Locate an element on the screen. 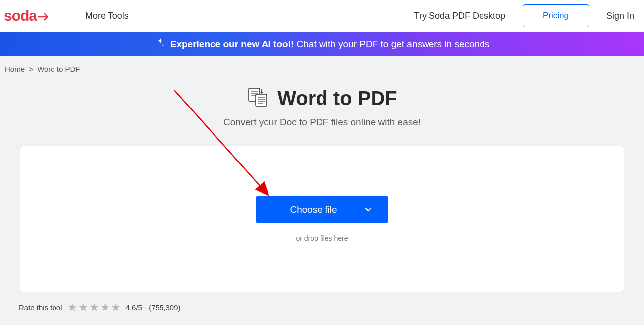  title-row: Word to PDF is located at coordinates (322, 98).